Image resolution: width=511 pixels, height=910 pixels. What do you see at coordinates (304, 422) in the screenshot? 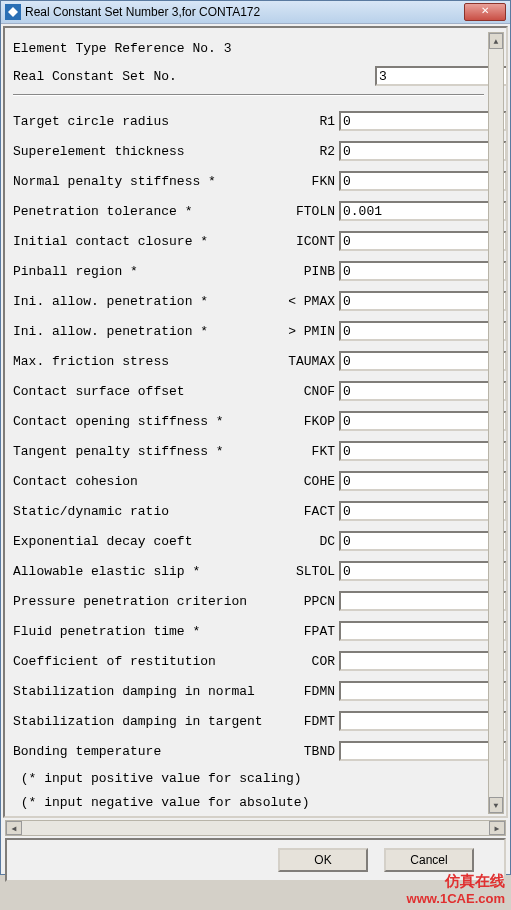
I see `param-code: FKOP` at bounding box center [304, 422].